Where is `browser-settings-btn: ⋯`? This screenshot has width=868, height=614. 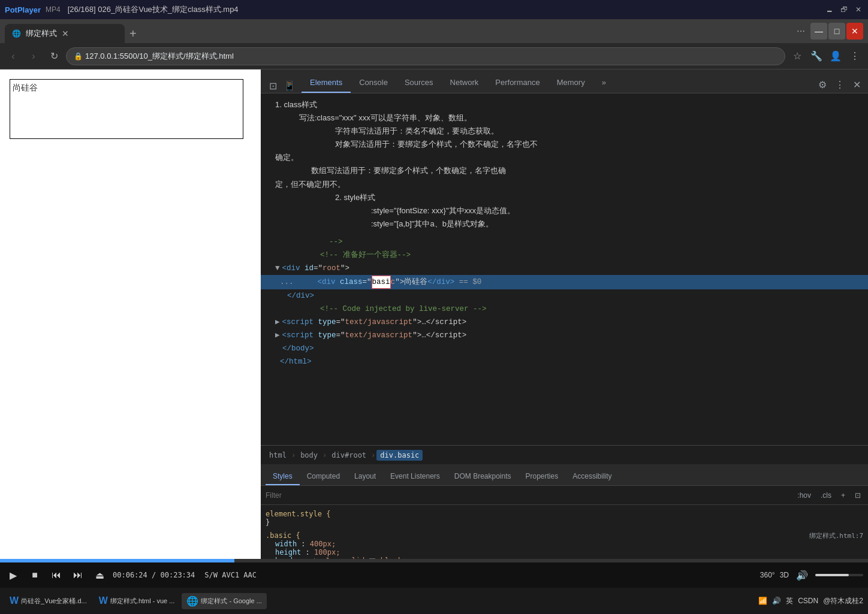
browser-settings-btn: ⋯ is located at coordinates (801, 31).